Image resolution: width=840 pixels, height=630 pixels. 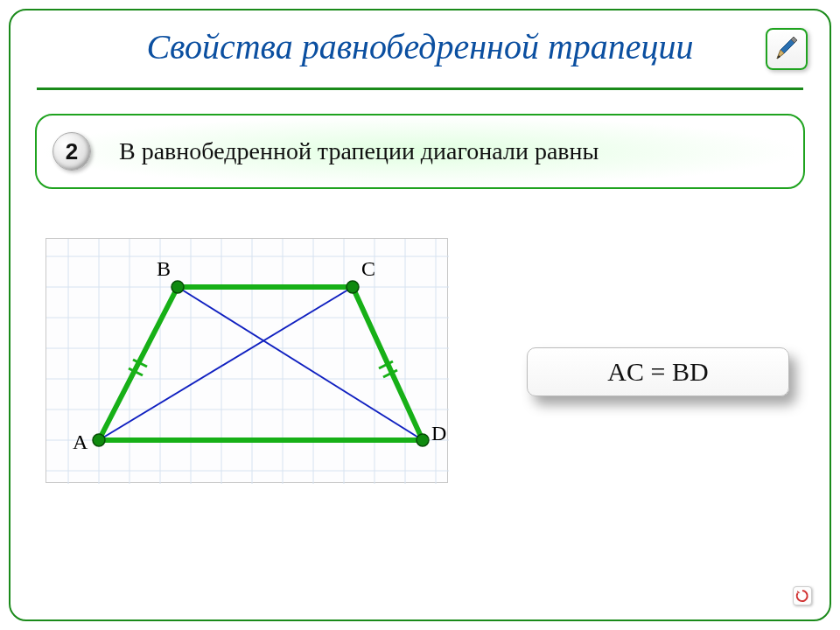 I want to click on pen-icon, so click(x=787, y=49).